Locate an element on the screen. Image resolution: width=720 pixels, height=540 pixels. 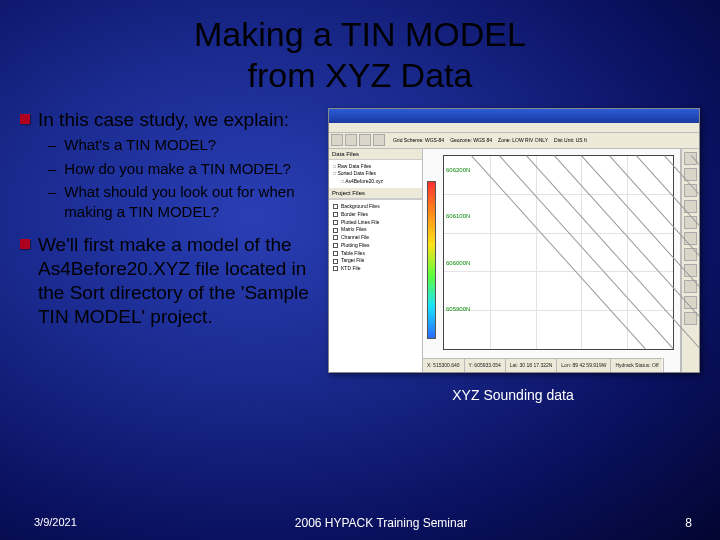
bullet-1-text: In this case study, we explain: is located at coordinates (164, 120).